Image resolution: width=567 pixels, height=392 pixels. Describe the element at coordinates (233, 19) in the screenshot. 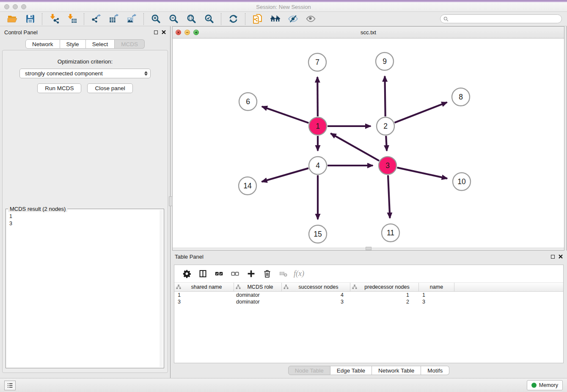

I see `apply-layout-button` at that location.